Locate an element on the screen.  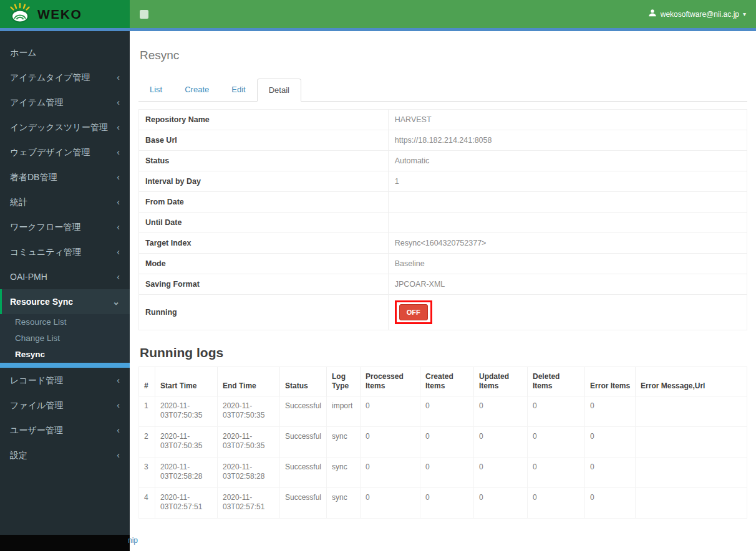
detail-label: Base Url is located at coordinates (264, 141).